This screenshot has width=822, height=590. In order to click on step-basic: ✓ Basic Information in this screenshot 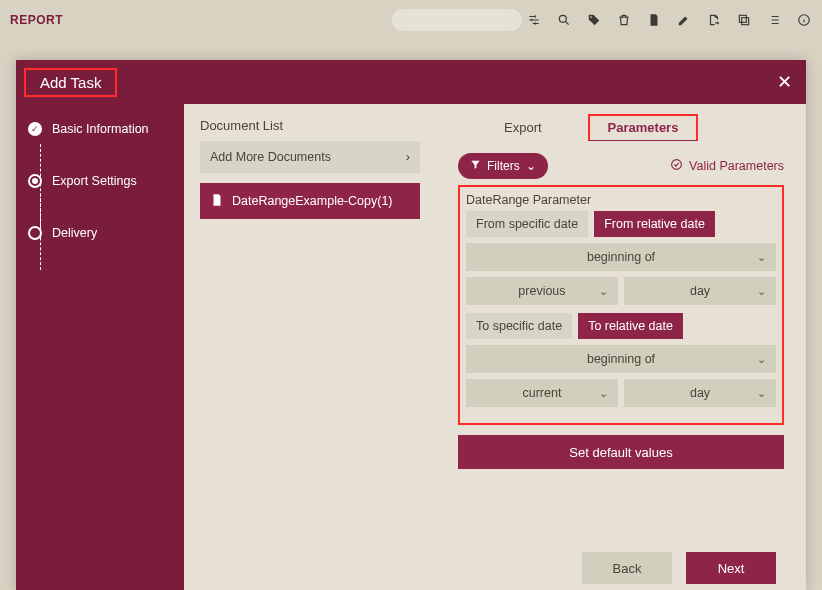, I will do `click(100, 129)`.